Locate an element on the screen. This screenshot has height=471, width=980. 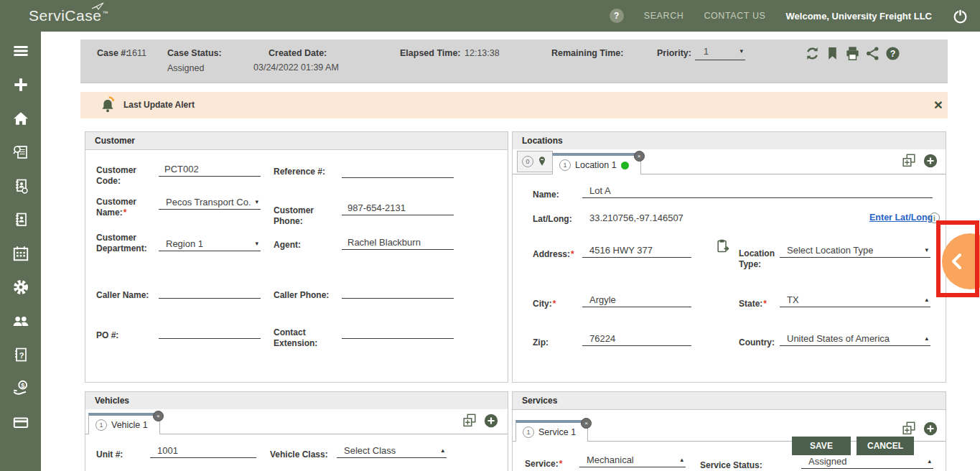
power-icon is located at coordinates (961, 16).